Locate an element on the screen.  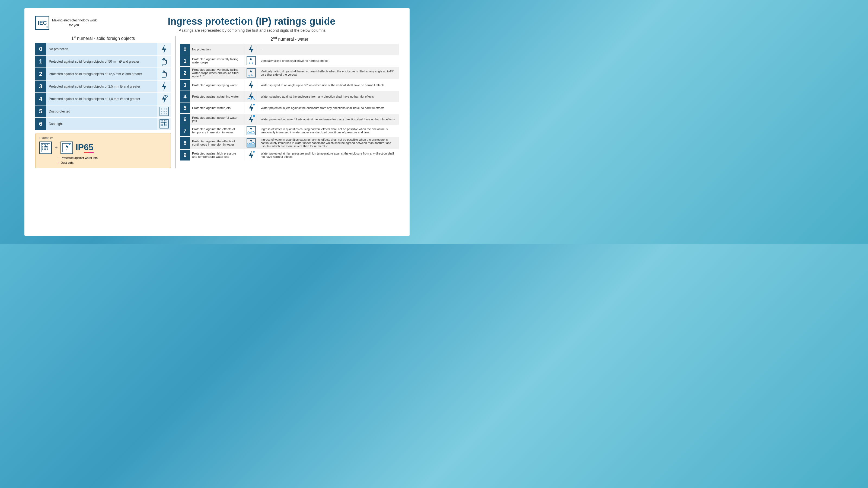
dots-dense-svg is located at coordinates (164, 124).